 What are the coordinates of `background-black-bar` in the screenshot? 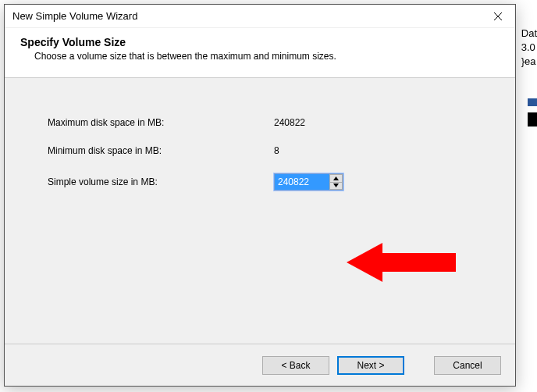 It's located at (532, 119).